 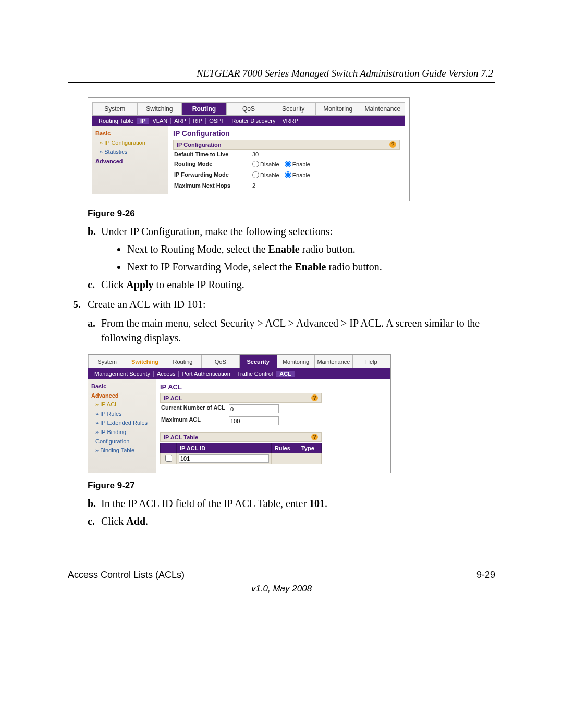 What do you see at coordinates (160, 121) in the screenshot?
I see `subnav-vlan: VLAN` at bounding box center [160, 121].